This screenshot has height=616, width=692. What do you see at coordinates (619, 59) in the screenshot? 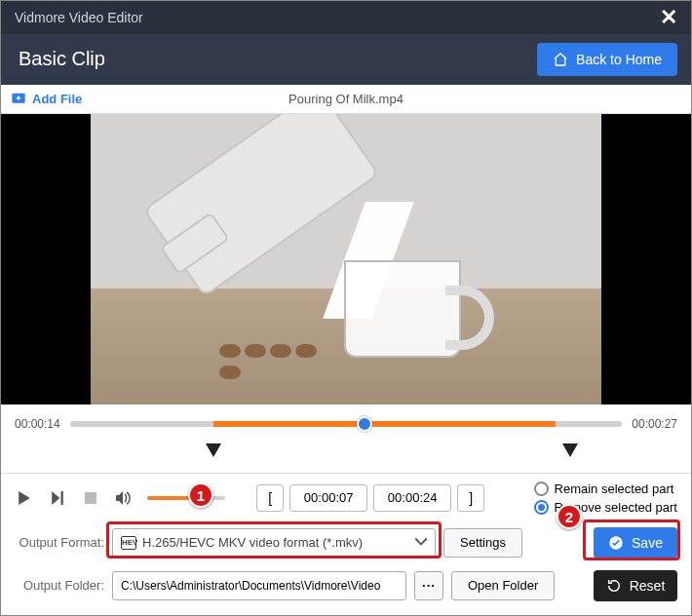
I see `back-home-label: Back to Home` at bounding box center [619, 59].